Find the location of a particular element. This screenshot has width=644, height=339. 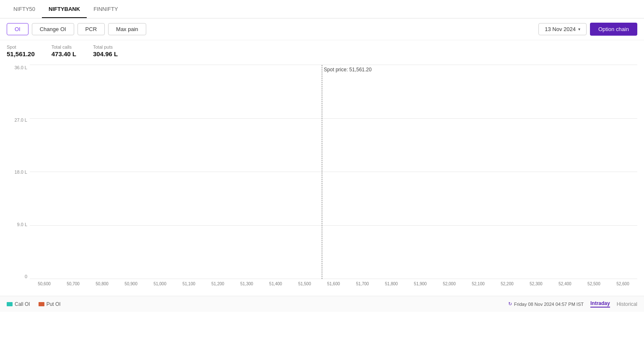

x-axis-label: 51,500 is located at coordinates (304, 284).